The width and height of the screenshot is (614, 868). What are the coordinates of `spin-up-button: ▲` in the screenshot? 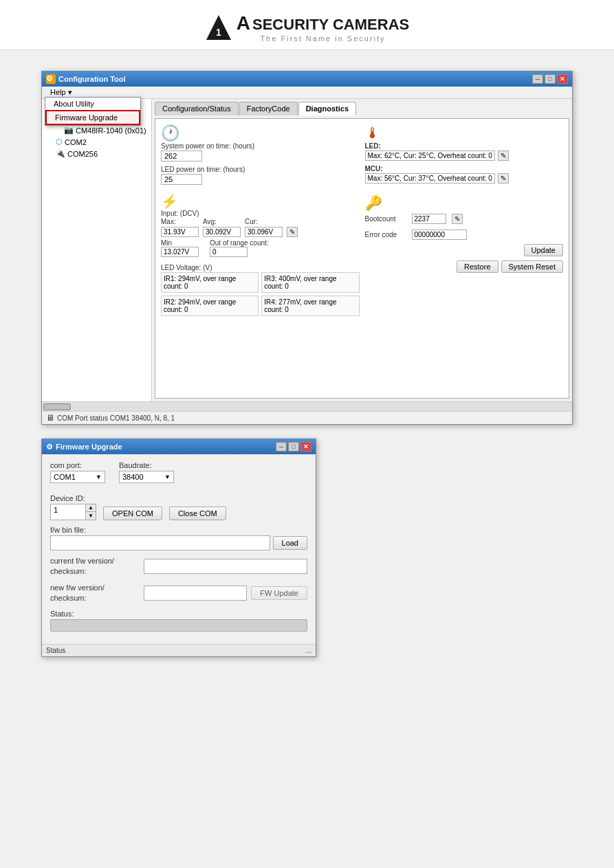 It's located at (91, 509).